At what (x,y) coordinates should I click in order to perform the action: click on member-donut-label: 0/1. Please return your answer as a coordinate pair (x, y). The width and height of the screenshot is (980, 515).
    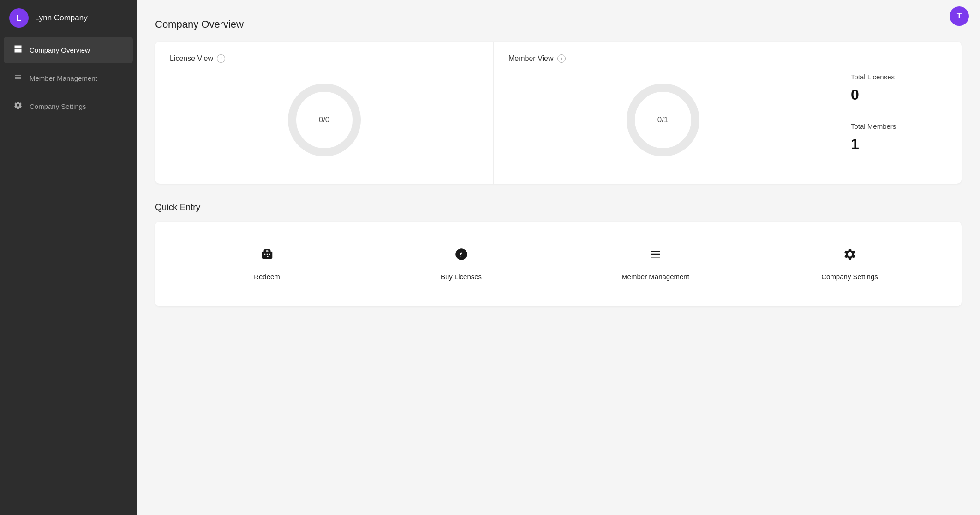
    Looking at the image, I should click on (663, 120).